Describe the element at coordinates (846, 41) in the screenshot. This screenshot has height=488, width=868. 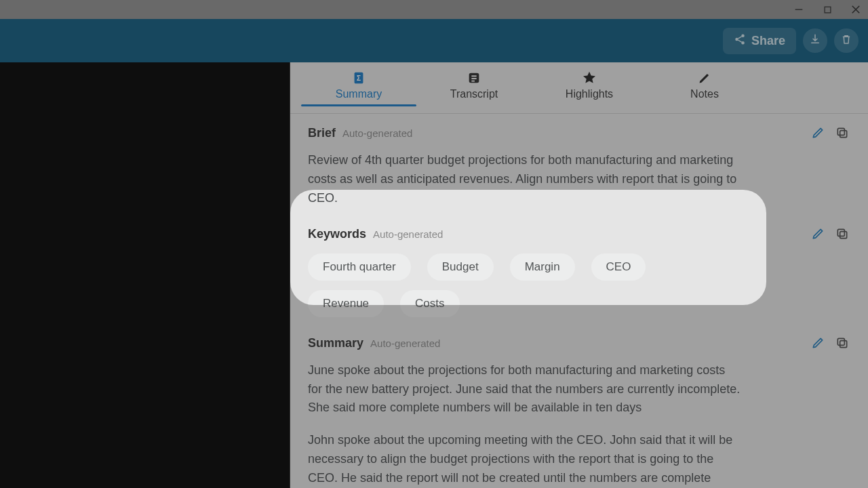
I see `delete-button` at that location.